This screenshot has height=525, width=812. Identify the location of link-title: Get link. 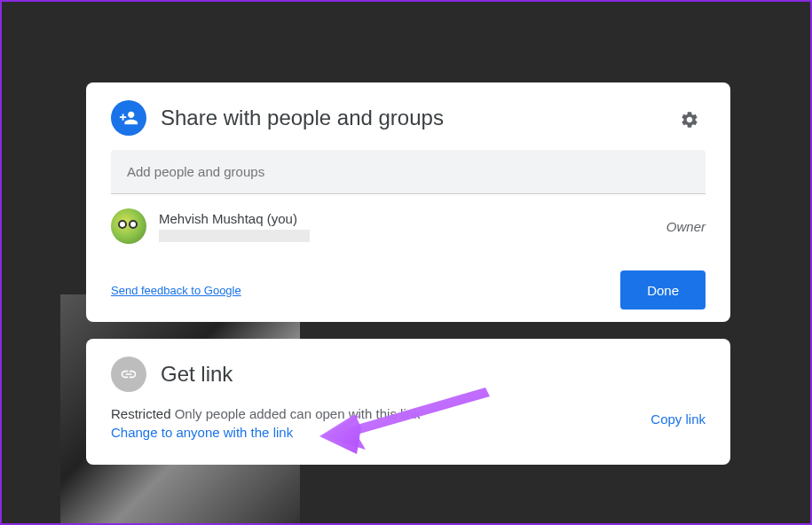
(197, 374).